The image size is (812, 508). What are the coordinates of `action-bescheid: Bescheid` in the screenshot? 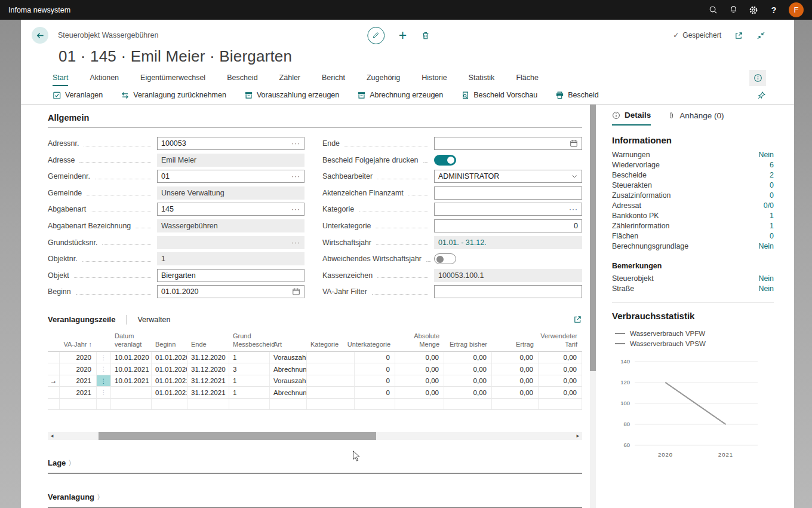 It's located at (577, 96).